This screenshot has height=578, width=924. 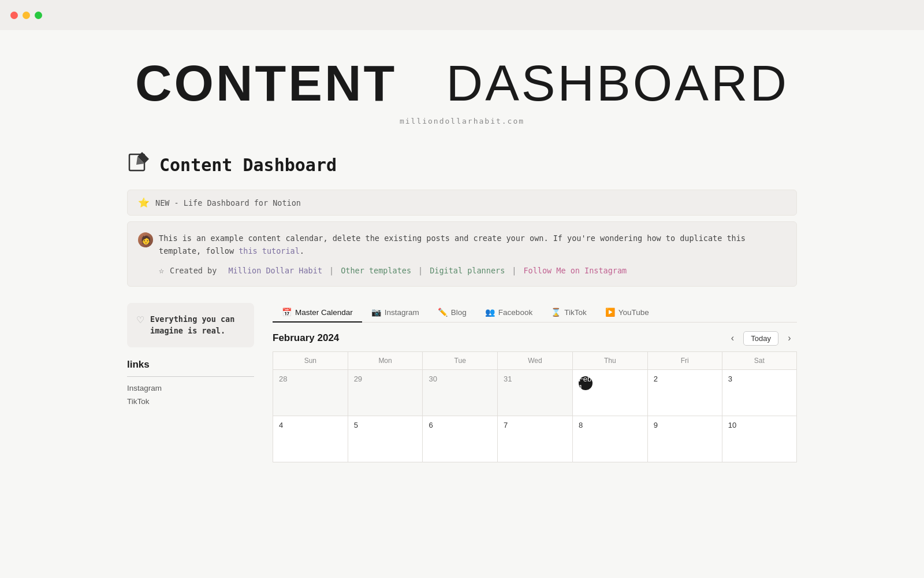 What do you see at coordinates (490, 312) in the screenshot?
I see `facebook-icon: 👥` at bounding box center [490, 312].